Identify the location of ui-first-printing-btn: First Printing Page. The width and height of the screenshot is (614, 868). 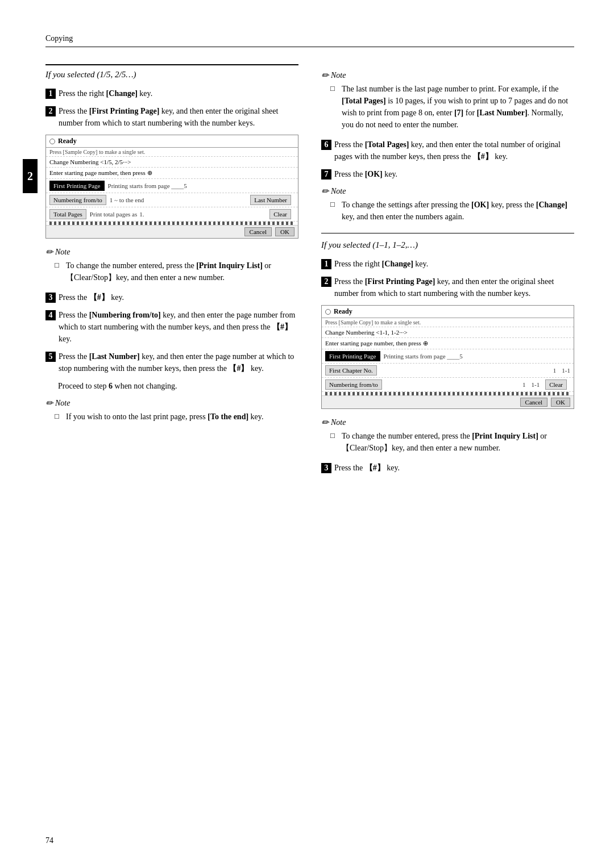
(77, 186).